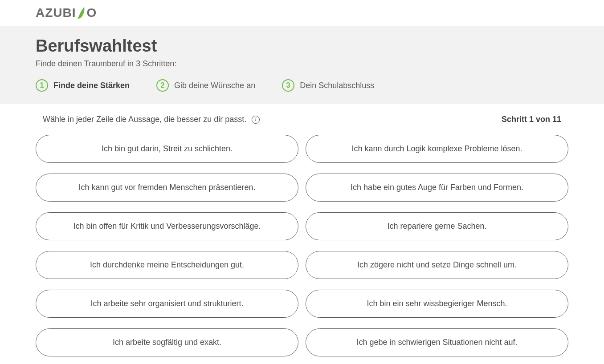  Describe the element at coordinates (302, 119) in the screenshot. I see `instruction-row: Wähle in jeder Zeile die Aussage, die be…` at that location.